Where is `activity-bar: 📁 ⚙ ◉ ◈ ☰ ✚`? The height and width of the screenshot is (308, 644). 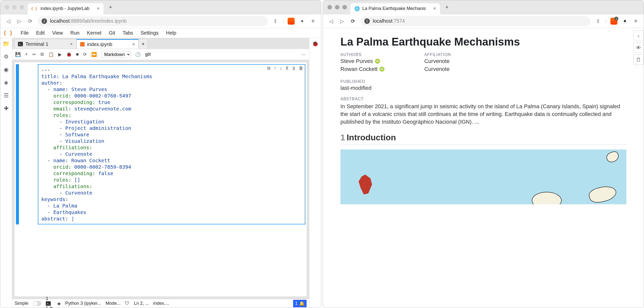
activity-bar: 📁 ⚙ ◉ ◈ ☰ ✚ is located at coordinates (6, 173).